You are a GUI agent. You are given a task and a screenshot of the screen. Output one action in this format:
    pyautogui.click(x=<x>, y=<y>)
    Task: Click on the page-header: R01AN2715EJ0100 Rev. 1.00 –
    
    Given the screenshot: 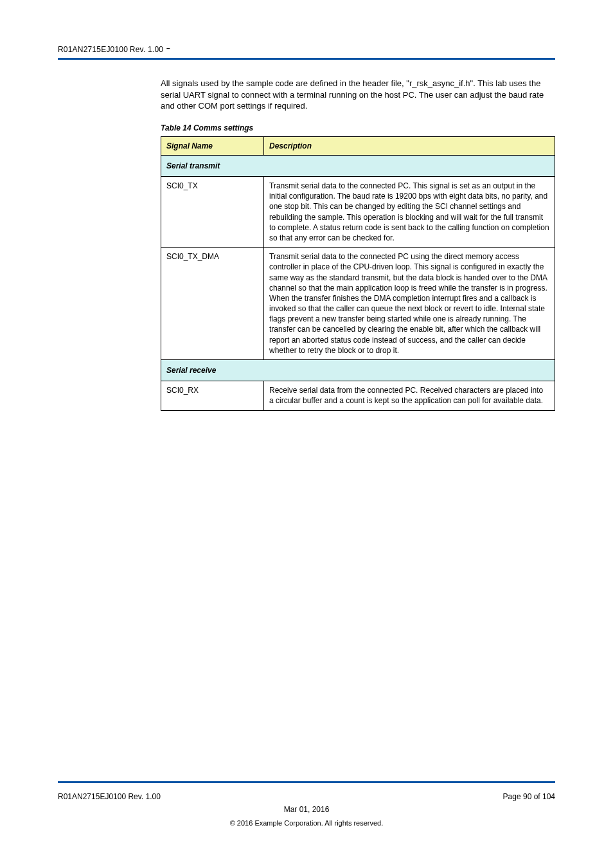 What is the action you would take?
    pyautogui.click(x=306, y=53)
    